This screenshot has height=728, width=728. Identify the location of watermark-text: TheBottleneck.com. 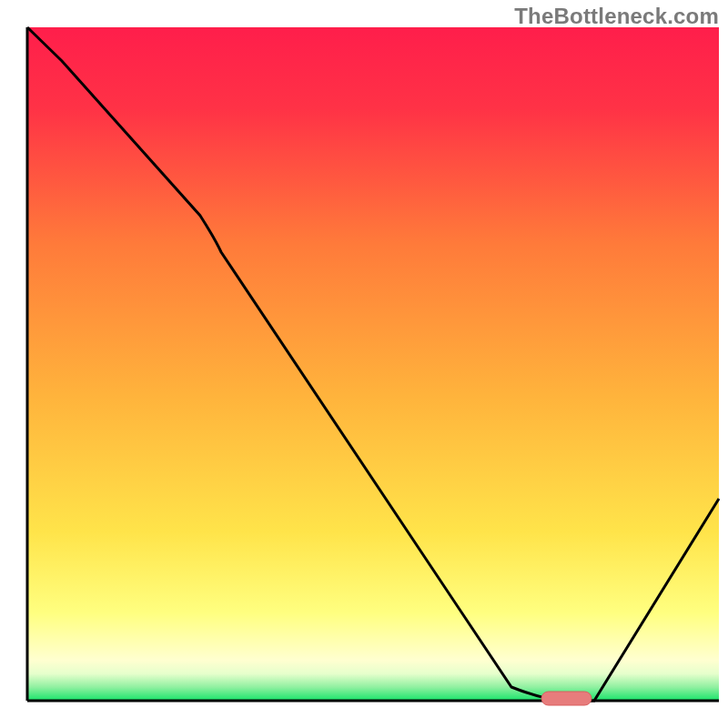
(617, 16).